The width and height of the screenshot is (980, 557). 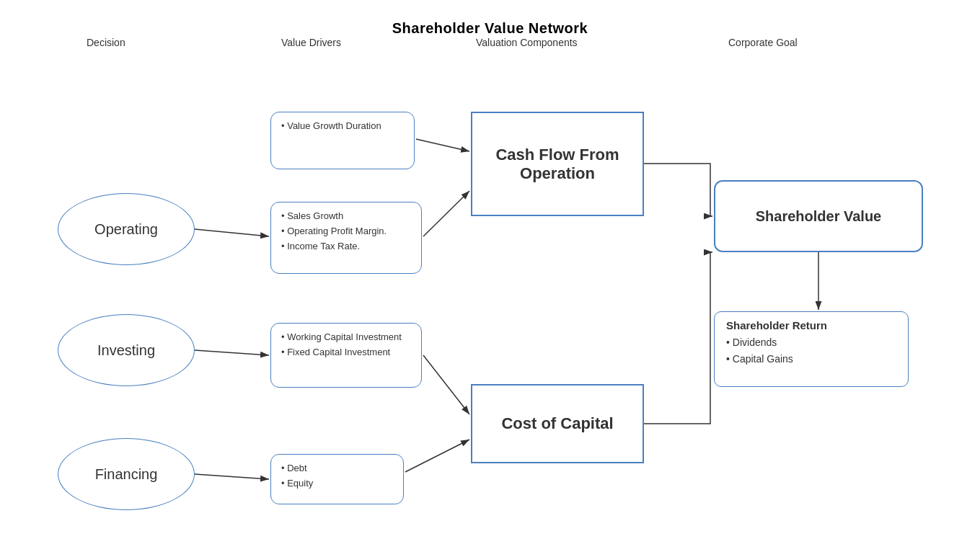 I want to click on return-item-1: Dividends, so click(x=811, y=343).